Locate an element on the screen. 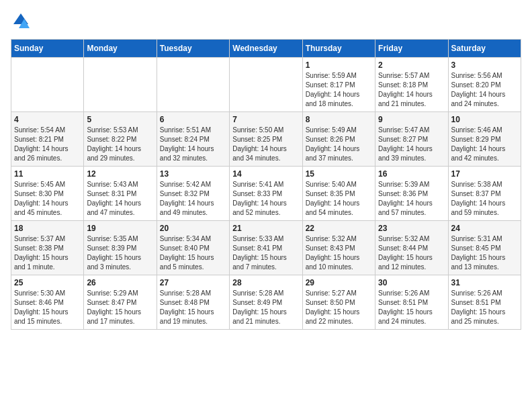 The width and height of the screenshot is (532, 411). day-number: 24 is located at coordinates (485, 228).